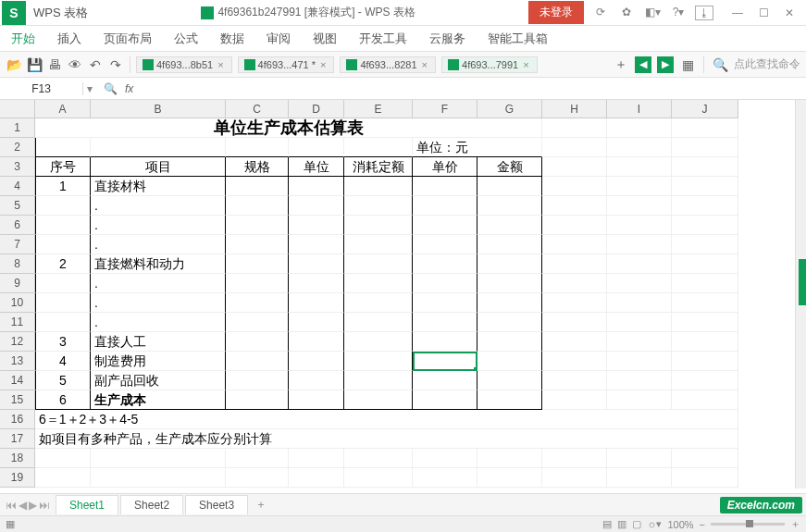 Image resolution: width=806 pixels, height=532 pixels. I want to click on col-header-G: G, so click(510, 109).